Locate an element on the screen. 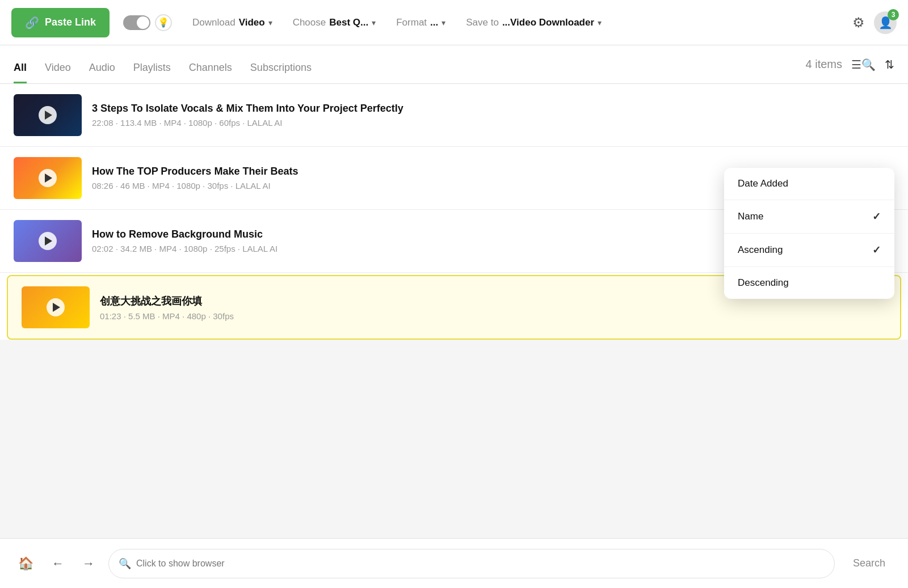  thumb-bg is located at coordinates (48, 241).